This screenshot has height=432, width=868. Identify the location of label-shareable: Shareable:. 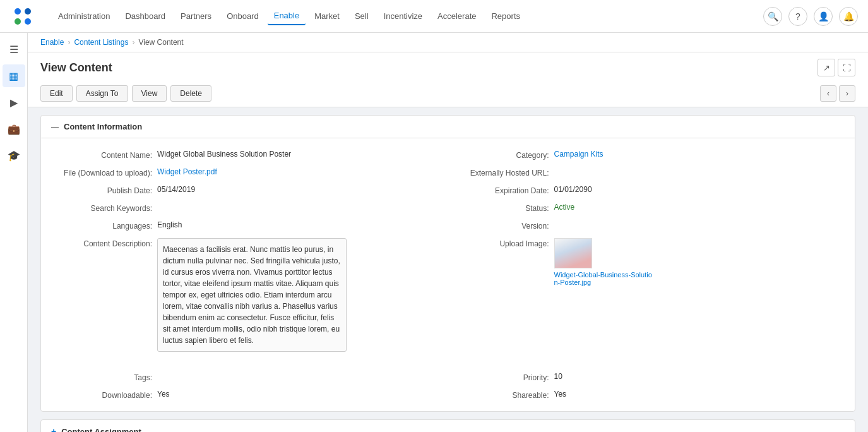
(504, 395).